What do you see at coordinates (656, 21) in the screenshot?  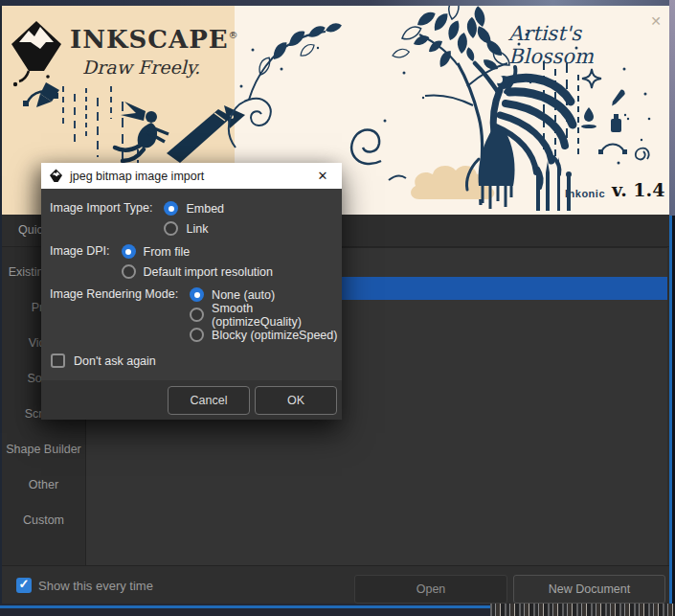 I see `window-close-icon: ✕` at bounding box center [656, 21].